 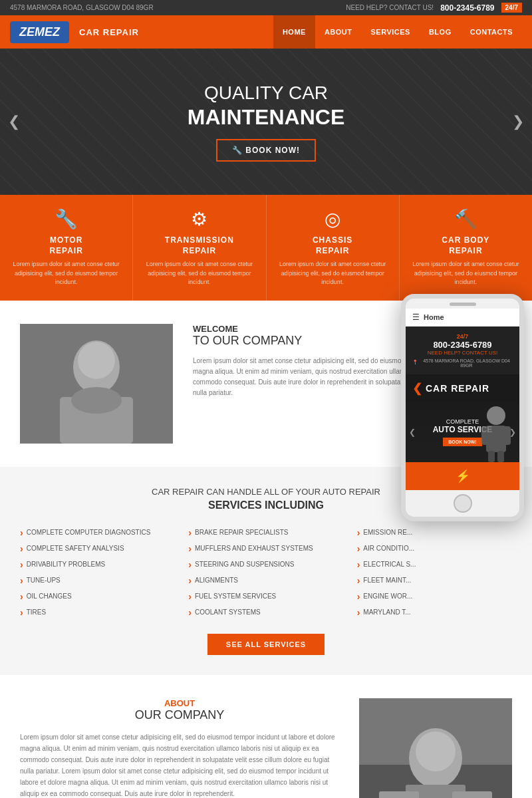 I want to click on list-item: FUEL SYSTEM SERVICES, so click(x=266, y=597).